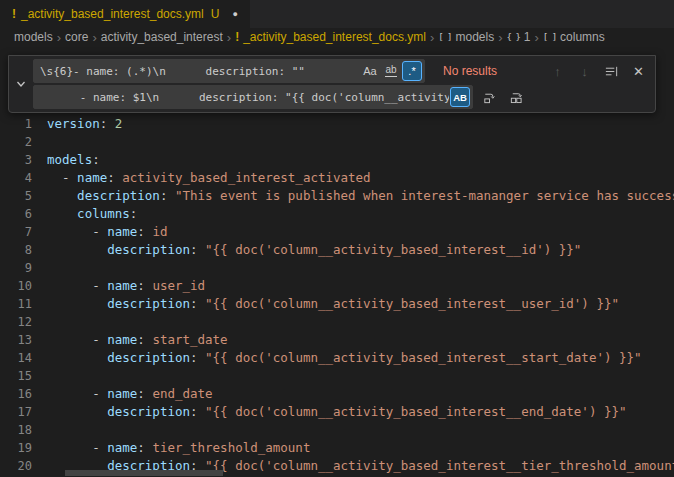 The height and width of the screenshot is (477, 674). Describe the element at coordinates (360, 196) in the screenshot. I see `code-line: description: "This event is published wh…` at that location.